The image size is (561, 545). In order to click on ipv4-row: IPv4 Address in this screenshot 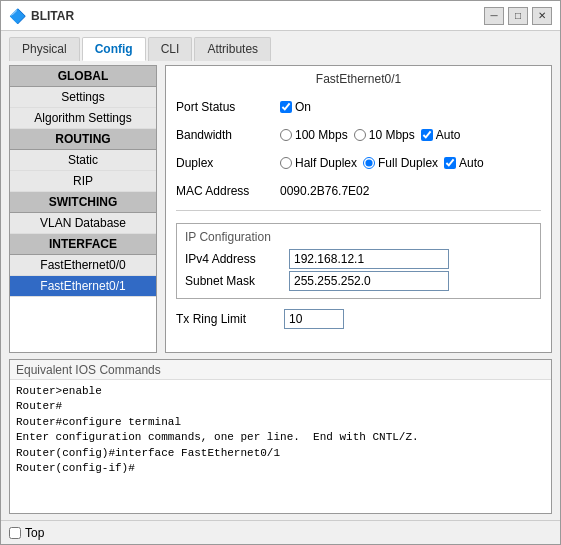, I will do `click(358, 259)`.